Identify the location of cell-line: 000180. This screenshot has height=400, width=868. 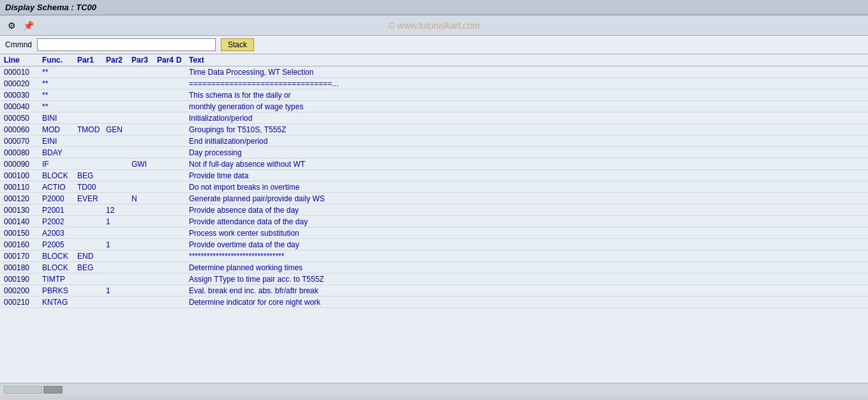
(23, 268).